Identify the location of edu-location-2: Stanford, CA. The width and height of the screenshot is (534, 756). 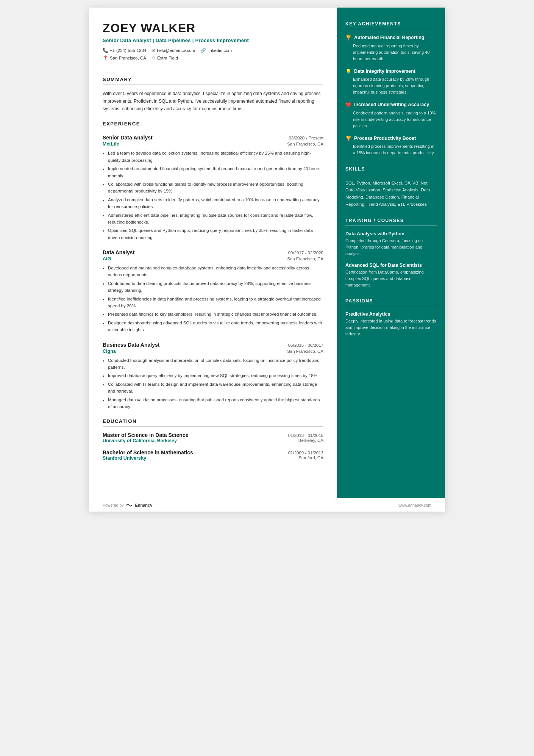
(311, 458).